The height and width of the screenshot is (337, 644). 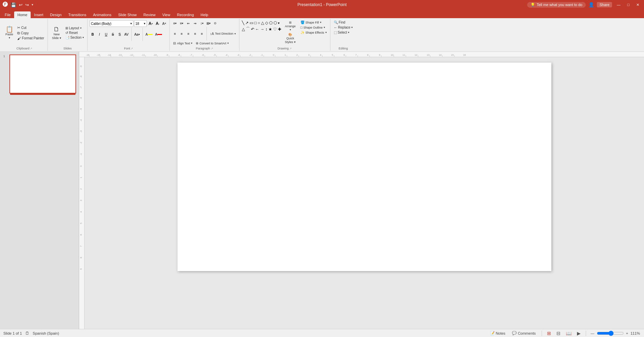 I want to click on tab-insert: Insert, so click(x=39, y=15).